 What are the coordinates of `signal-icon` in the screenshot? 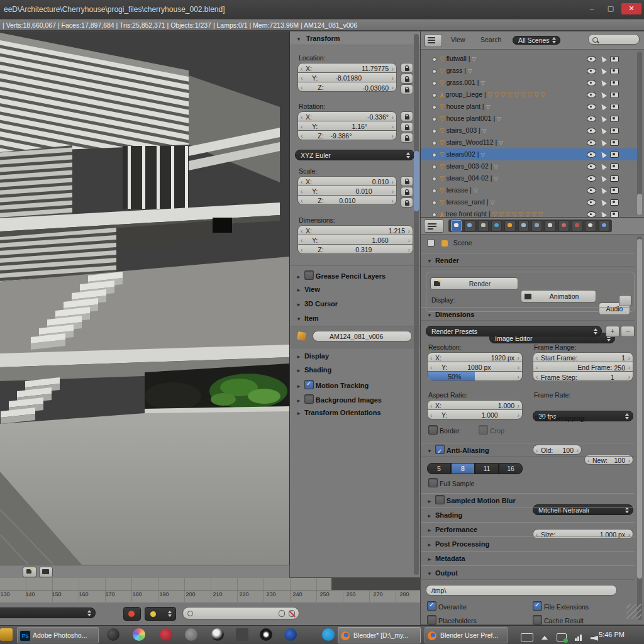 It's located at (579, 638).